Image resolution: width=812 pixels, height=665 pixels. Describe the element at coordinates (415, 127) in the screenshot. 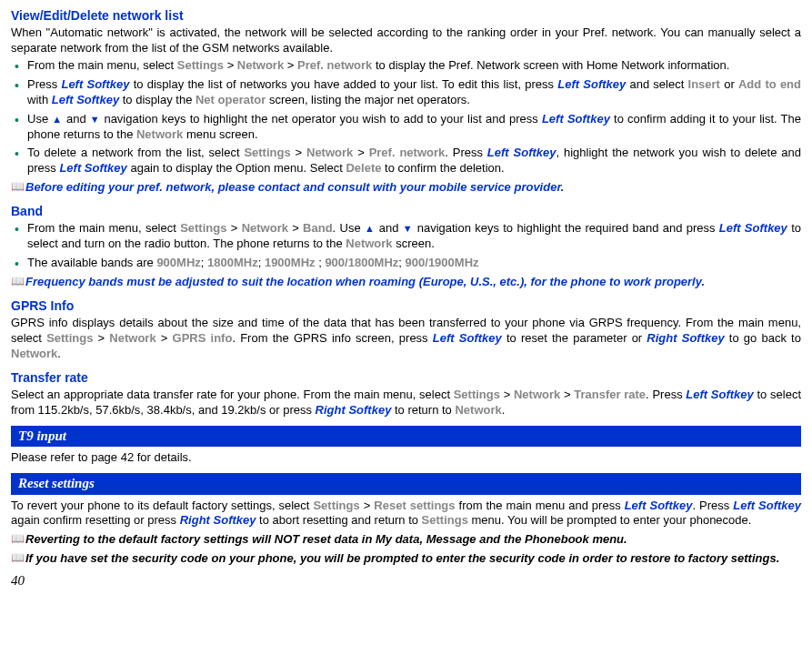

I see `ved-bullet-3: Use ▲ and ▼ navigation keys to highlight…` at that location.